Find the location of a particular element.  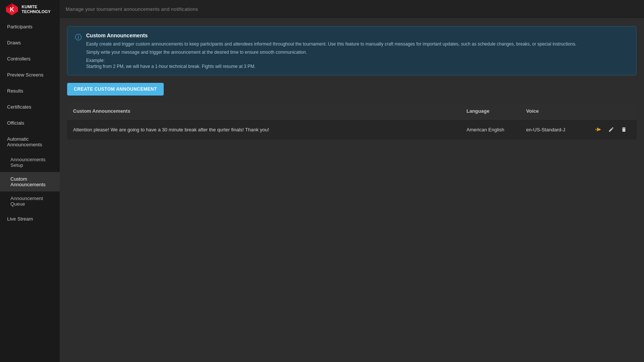

info-example-label: Example: is located at coordinates (357, 60).